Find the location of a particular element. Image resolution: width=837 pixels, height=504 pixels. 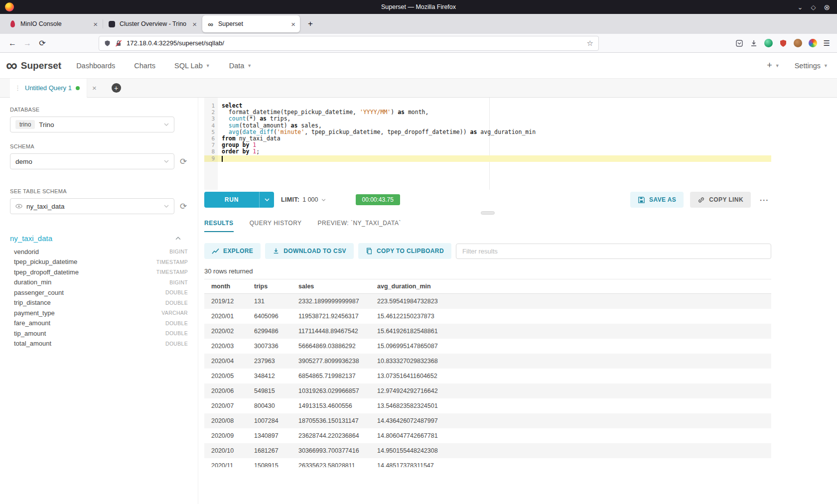

code-line: order by 1; is located at coordinates (494, 151).